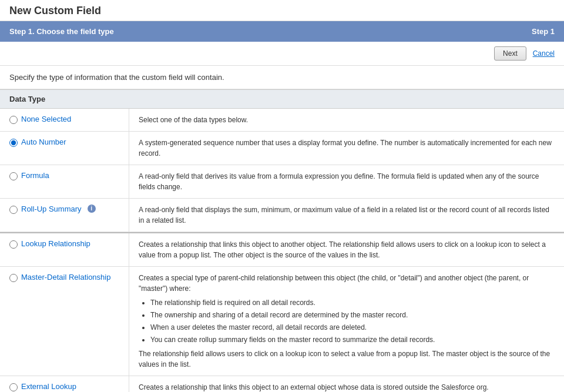 The image size is (564, 392). I want to click on field-label-cell: Formula, so click(65, 182).